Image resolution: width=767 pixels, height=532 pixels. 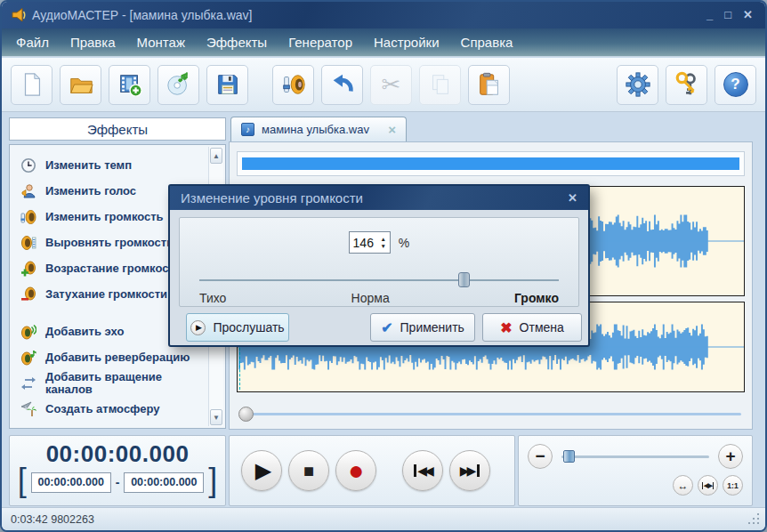 I want to click on effect-item-rotate-channels: Добавить вращение каналов, so click(x=122, y=383).